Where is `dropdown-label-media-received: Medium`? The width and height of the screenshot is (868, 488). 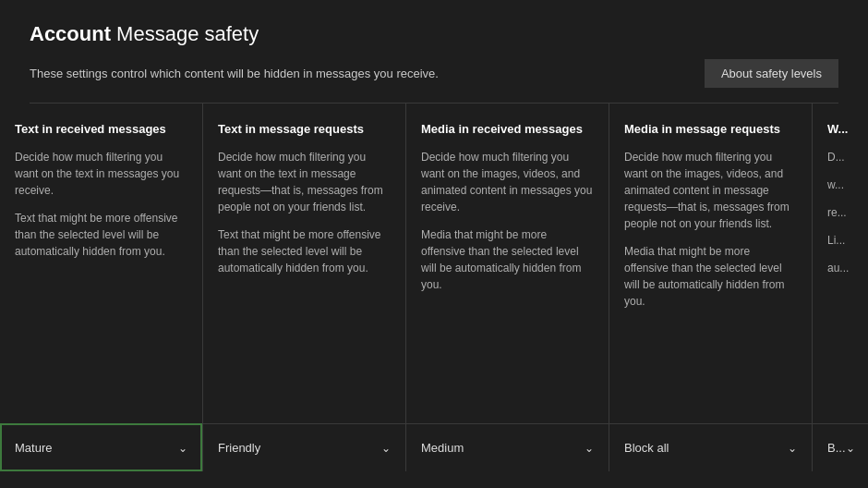
dropdown-label-media-received: Medium is located at coordinates (442, 447).